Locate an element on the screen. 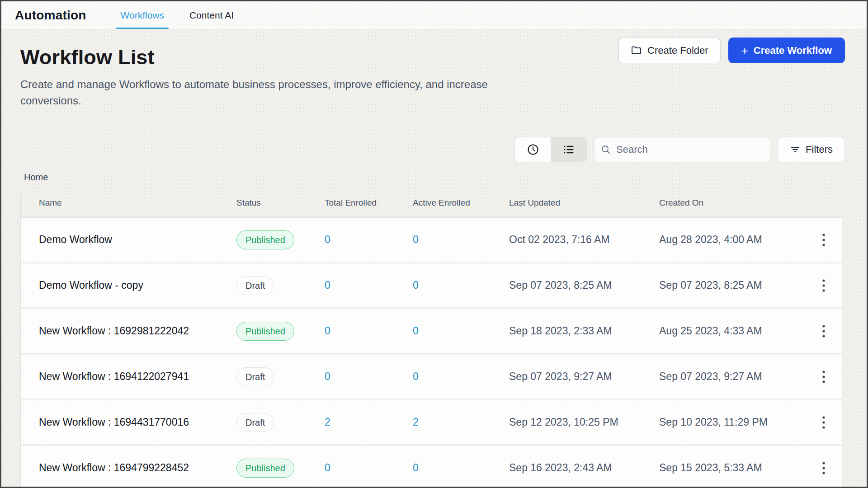 The height and width of the screenshot is (488, 868). column-header-status: Status is located at coordinates (278, 203).